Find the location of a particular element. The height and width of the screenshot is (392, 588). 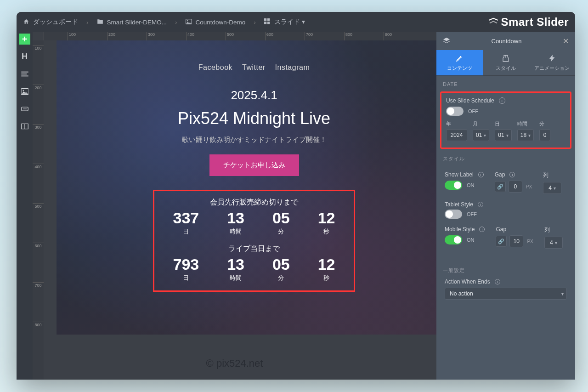

general-group: Action When Ends i No action ▾ is located at coordinates (506, 292).